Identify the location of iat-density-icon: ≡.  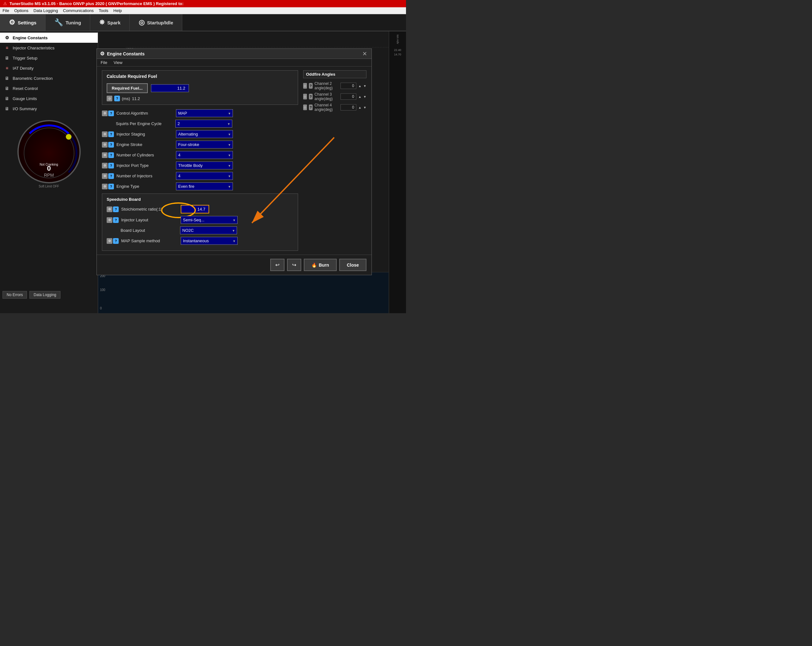
(7, 68).